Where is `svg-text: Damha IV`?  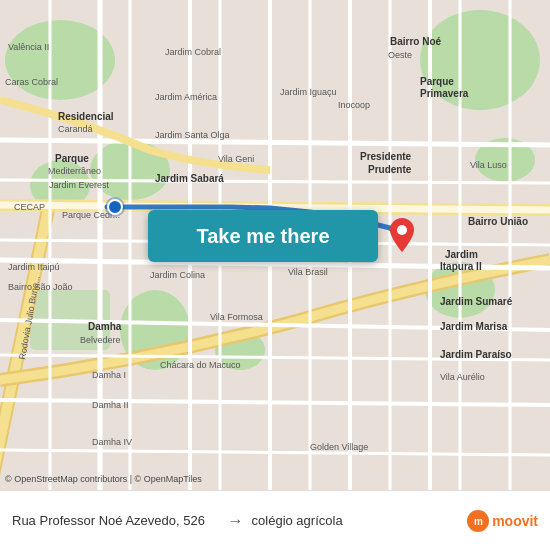
svg-text: Damha IV is located at coordinates (112, 442).